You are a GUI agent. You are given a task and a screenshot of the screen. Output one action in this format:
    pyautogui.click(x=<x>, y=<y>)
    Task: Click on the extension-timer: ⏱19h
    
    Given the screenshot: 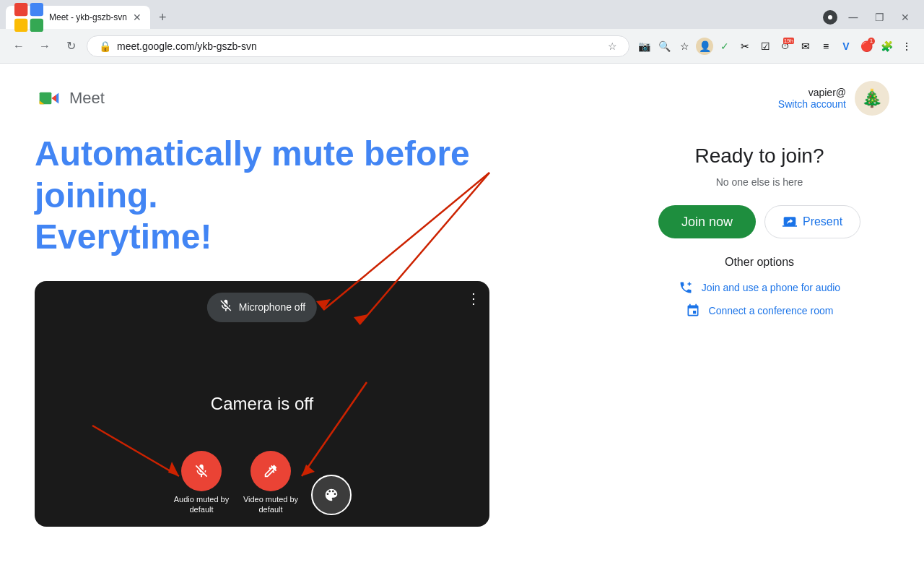 What is the action you would take?
    pyautogui.click(x=785, y=46)
    